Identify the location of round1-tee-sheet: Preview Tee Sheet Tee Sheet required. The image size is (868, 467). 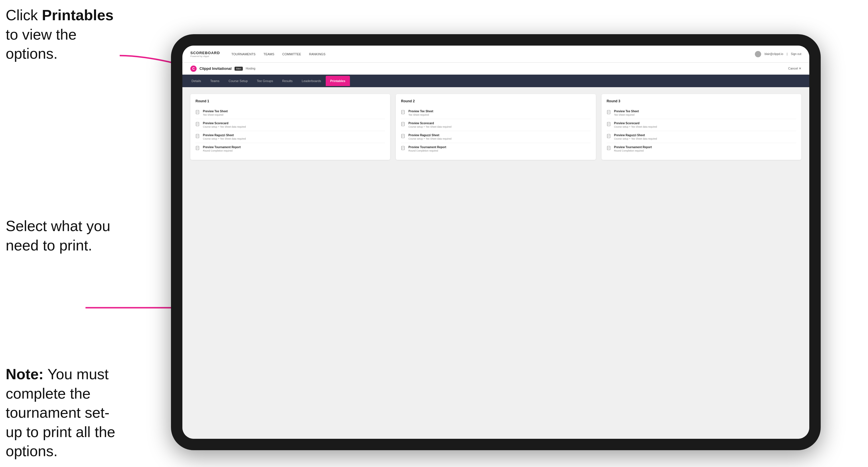
(290, 113).